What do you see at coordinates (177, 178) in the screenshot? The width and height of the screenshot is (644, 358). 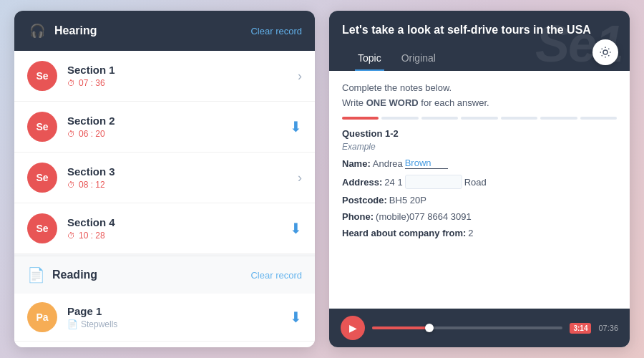 I see `item-info: Section 3 ⏱ 08 : 12` at bounding box center [177, 178].